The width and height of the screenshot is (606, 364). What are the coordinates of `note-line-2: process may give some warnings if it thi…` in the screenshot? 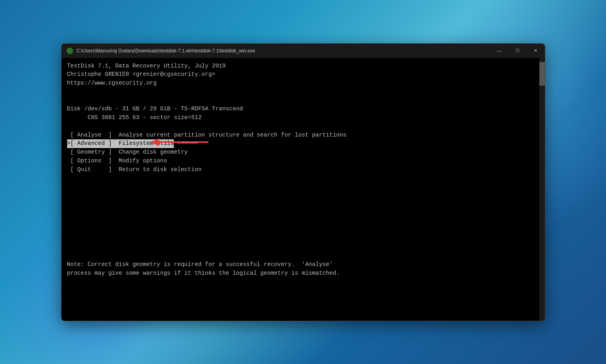 It's located at (300, 273).